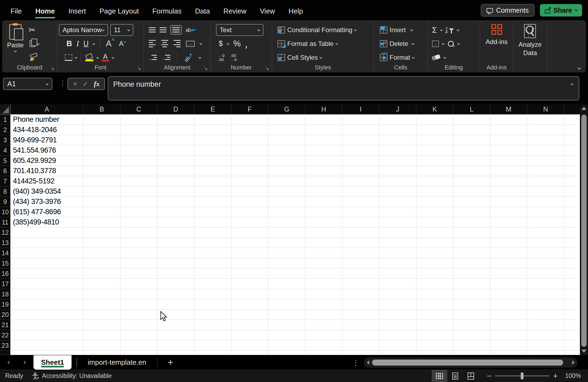 The image size is (588, 382). What do you see at coordinates (47, 294) in the screenshot?
I see `cell-A18` at bounding box center [47, 294].